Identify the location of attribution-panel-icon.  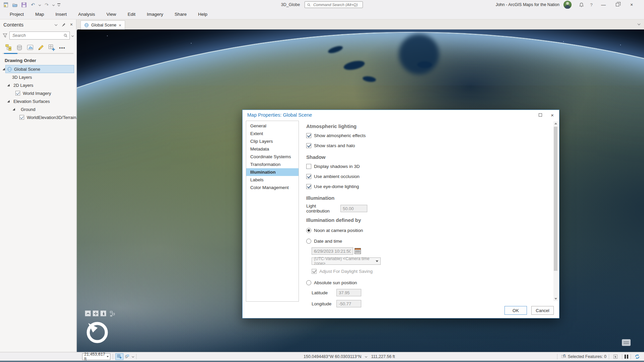
(626, 343).